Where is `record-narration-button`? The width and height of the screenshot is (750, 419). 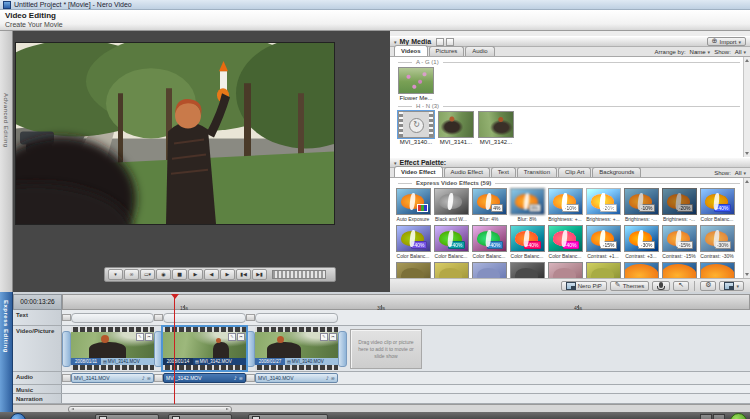
record-narration-button is located at coordinates (661, 286).